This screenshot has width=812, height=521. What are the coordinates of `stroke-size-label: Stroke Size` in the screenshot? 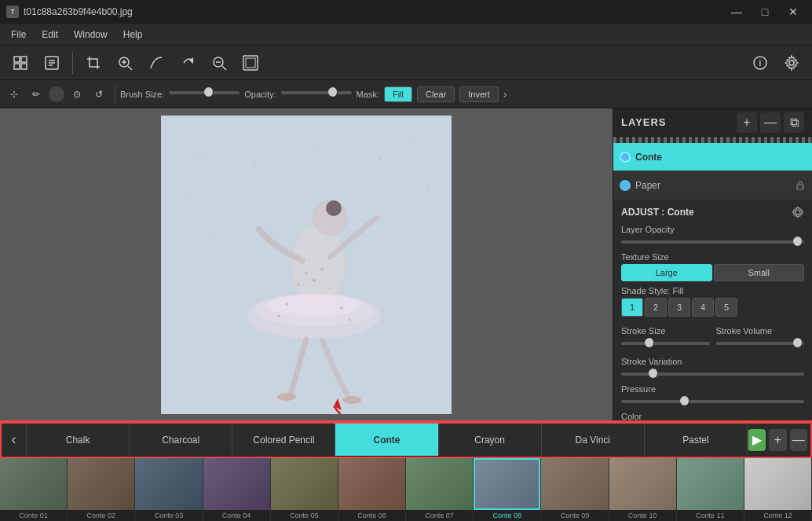 It's located at (666, 331).